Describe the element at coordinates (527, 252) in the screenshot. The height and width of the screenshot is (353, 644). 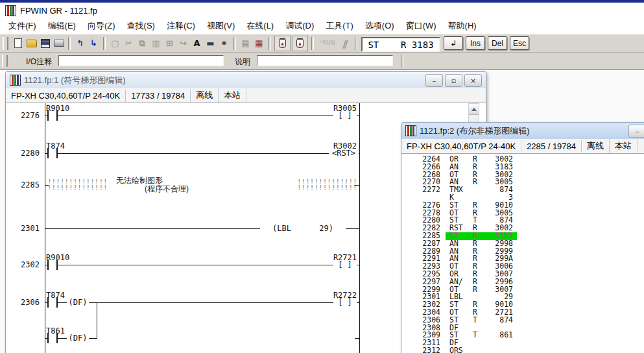
I see `instruction-row: 2289ANR2999` at that location.